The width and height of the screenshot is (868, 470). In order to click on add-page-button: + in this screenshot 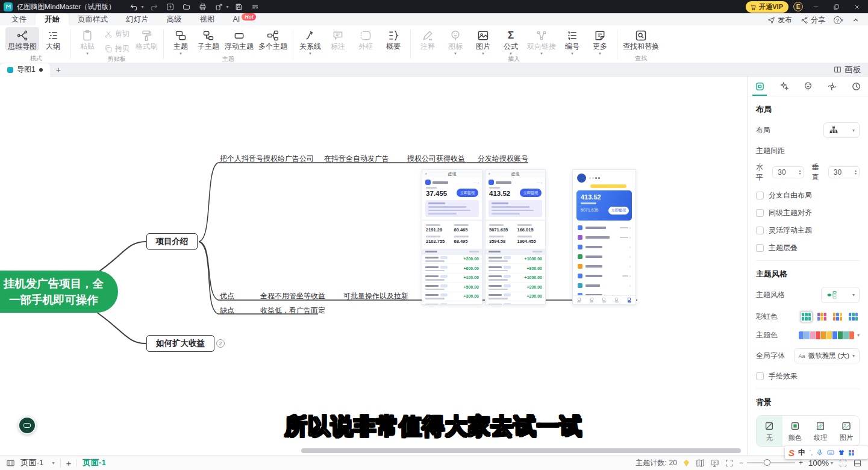, I will do `click(69, 463)`.